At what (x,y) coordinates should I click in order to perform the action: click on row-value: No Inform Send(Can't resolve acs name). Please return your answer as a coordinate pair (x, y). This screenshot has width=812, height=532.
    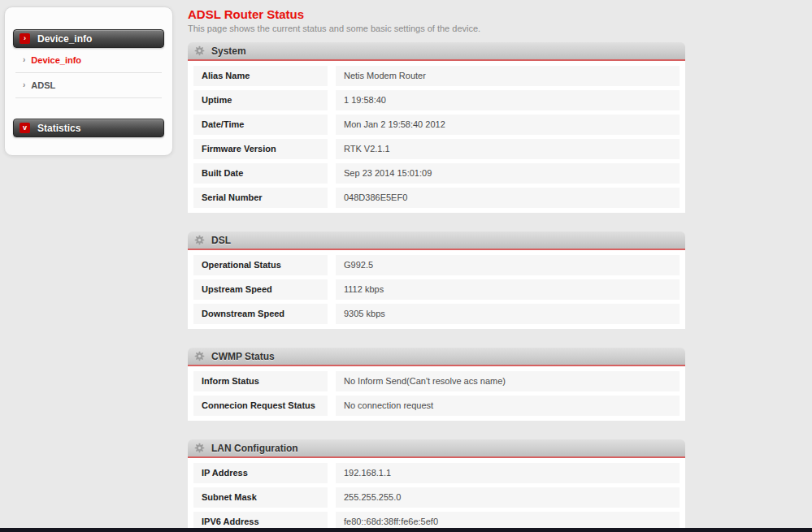
    Looking at the image, I should click on (507, 382).